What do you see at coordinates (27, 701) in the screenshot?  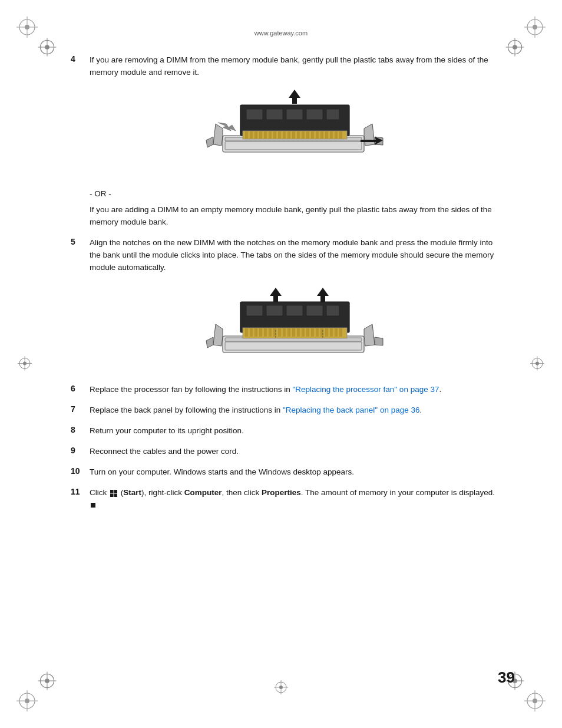 I see `corner-mark-bl` at bounding box center [27, 701].